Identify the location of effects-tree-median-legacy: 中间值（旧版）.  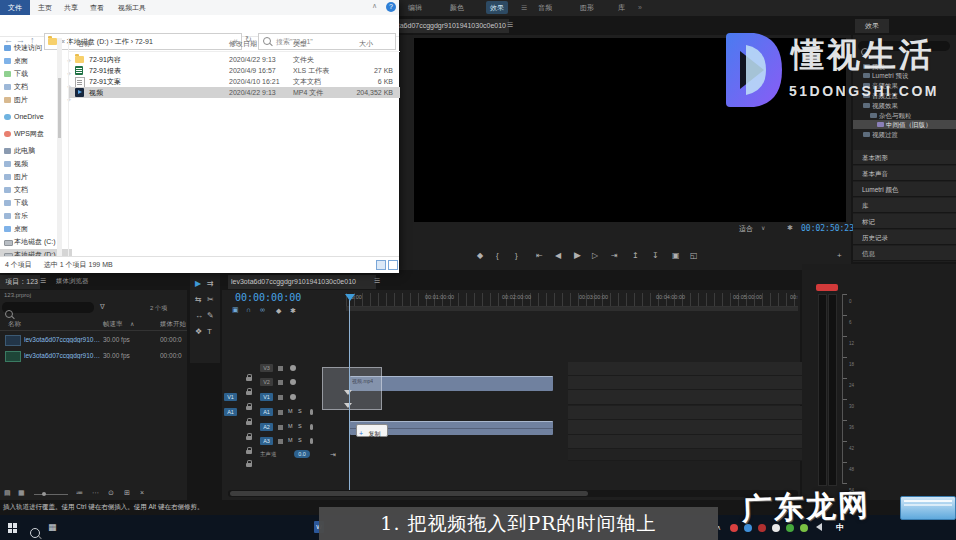
(904, 124).